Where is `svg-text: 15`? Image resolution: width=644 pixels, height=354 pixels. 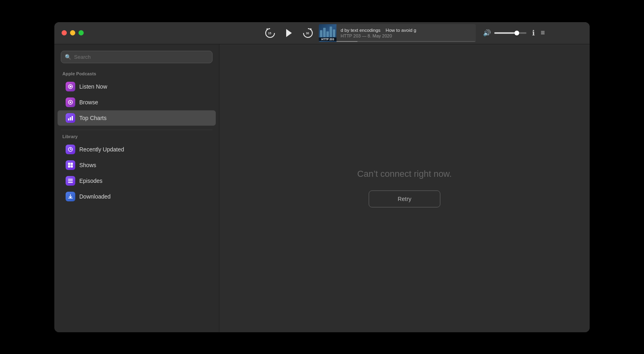 svg-text: 15 is located at coordinates (270, 33).